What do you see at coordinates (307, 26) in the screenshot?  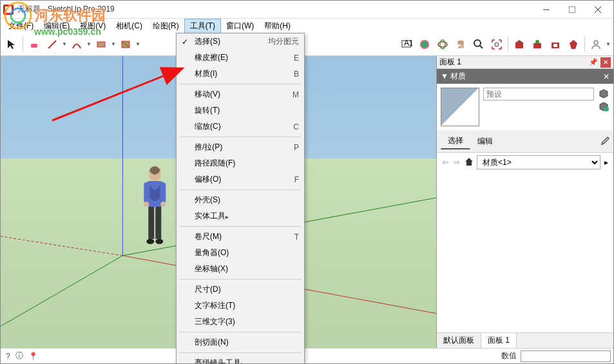 I see `menubar: 文件(F) 编辑(E) 视图(V) 相机(C) 绘图(R) 工具(T) 窗口(W…` at bounding box center [307, 26].